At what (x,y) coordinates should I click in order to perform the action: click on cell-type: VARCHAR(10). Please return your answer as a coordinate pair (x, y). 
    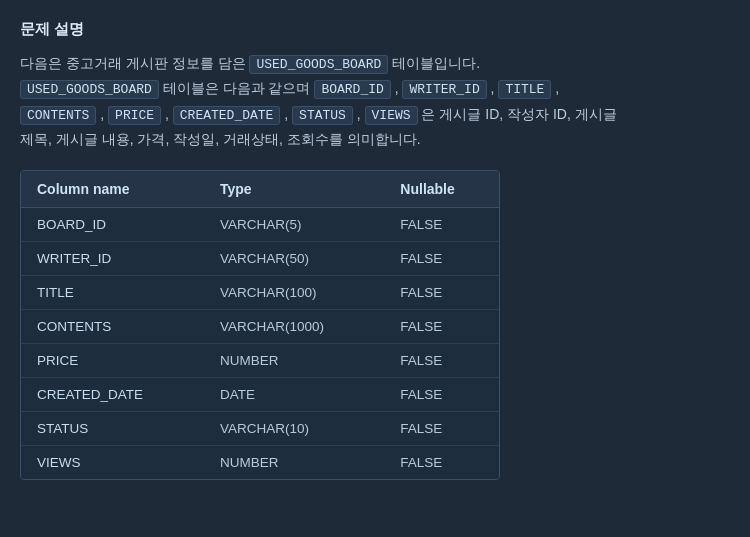
    Looking at the image, I should click on (294, 429).